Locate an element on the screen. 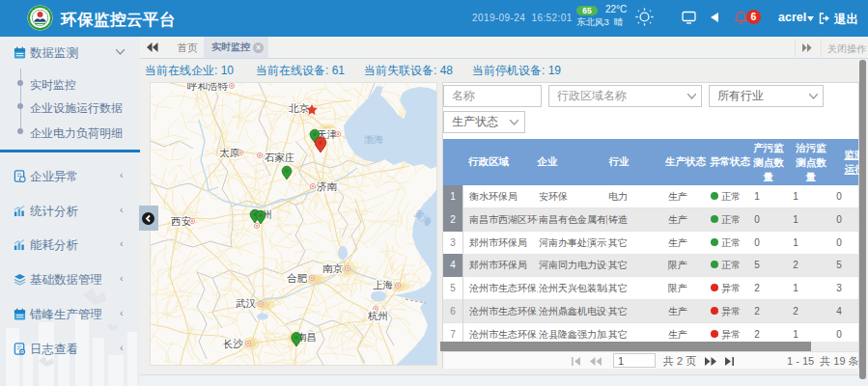 The width and height of the screenshot is (868, 386). svg-text: 济南 is located at coordinates (327, 186).